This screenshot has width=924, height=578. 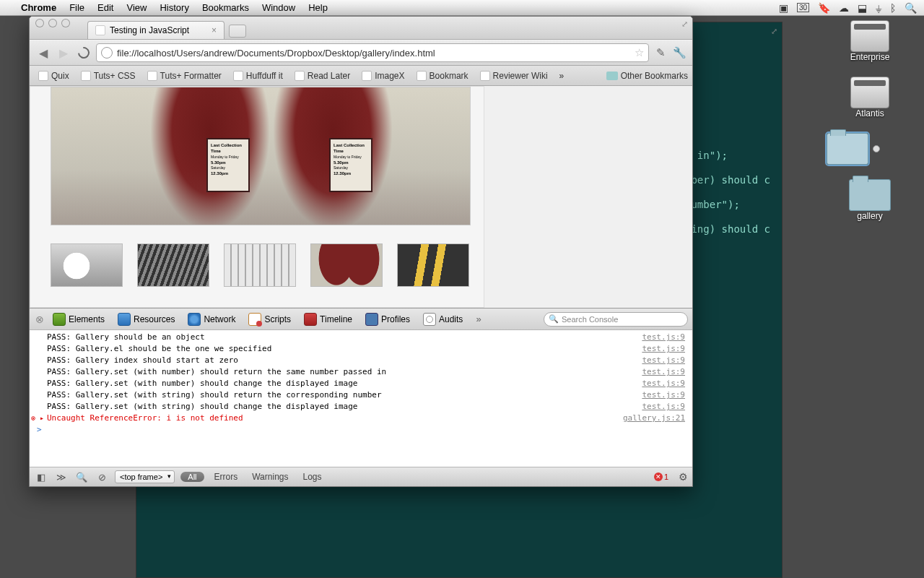 I want to click on devtools-tab-scripts: Scripts, so click(x=270, y=319).